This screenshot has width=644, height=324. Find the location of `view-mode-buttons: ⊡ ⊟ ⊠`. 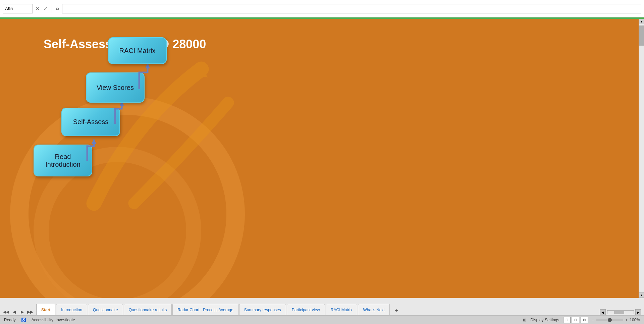

view-mode-buttons: ⊡ ⊟ ⊠ is located at coordinates (576, 320).